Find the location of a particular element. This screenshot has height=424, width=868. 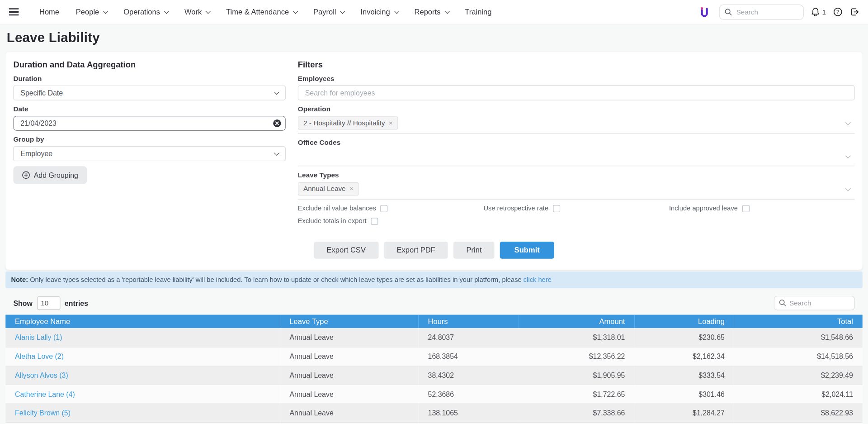

total-cell: $14,518.56 is located at coordinates (798, 357).